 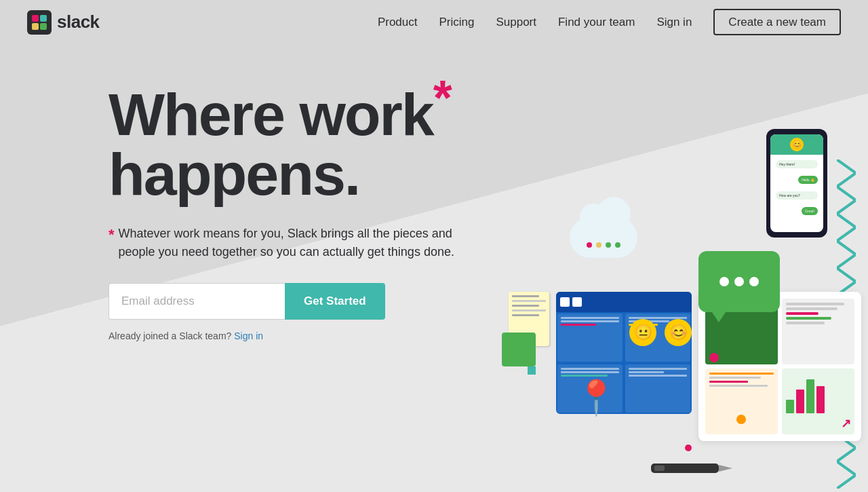 I want to click on already-joined-text: Already joined a Slack team? Sign in, so click(x=309, y=336).